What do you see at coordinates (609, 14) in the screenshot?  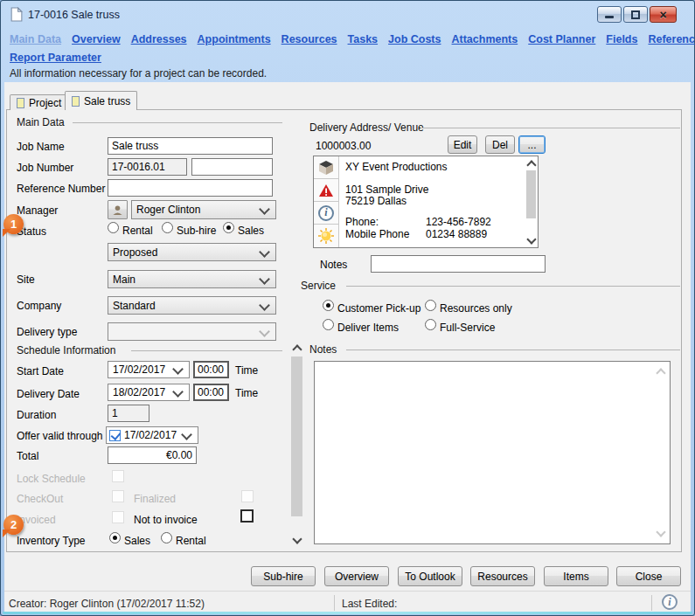 I see `minimize-button` at bounding box center [609, 14].